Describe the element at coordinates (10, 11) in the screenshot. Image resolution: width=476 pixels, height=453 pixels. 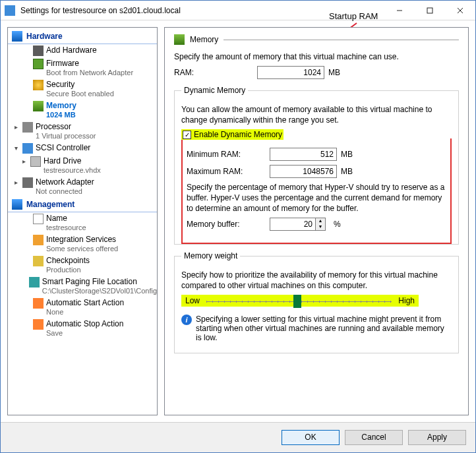
I see `app-icon` at that location.